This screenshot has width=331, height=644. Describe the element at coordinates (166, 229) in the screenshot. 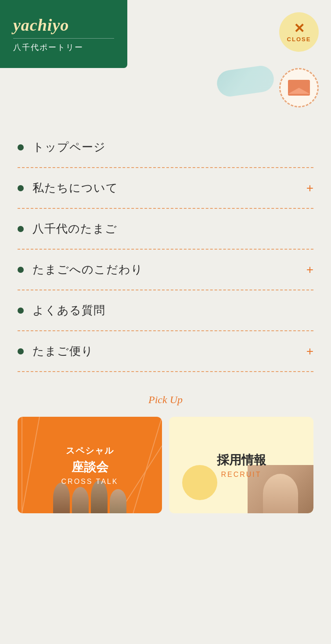

I see `nav-item-eggs: 八千代のたまご` at that location.